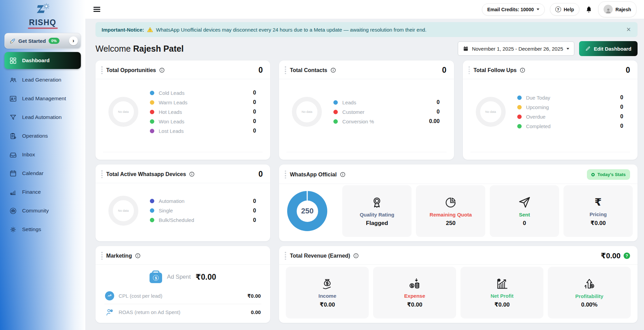 This screenshot has width=644, height=330. Describe the element at coordinates (627, 256) in the screenshot. I see `question-circle-icon: ?` at that location.